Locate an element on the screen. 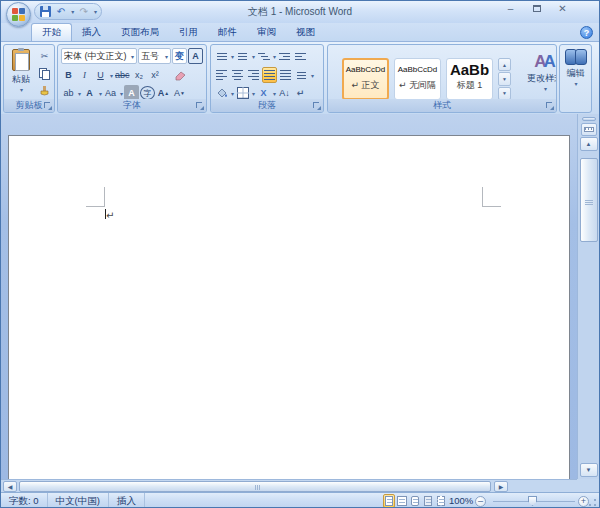 The image size is (600, 508). bullets-button is located at coordinates (222, 56).